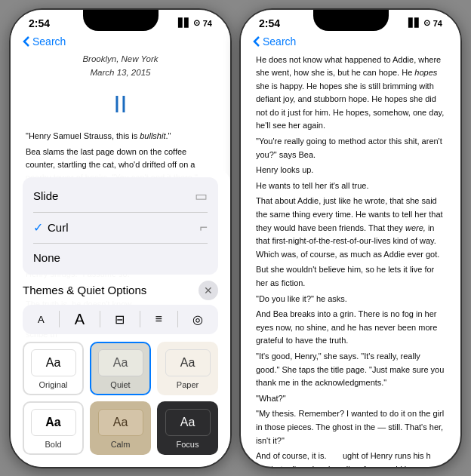 The image size is (471, 476). Describe the element at coordinates (121, 320) in the screenshot. I see `toolbar-row: A A ⊟ ≡ ◎` at that location.